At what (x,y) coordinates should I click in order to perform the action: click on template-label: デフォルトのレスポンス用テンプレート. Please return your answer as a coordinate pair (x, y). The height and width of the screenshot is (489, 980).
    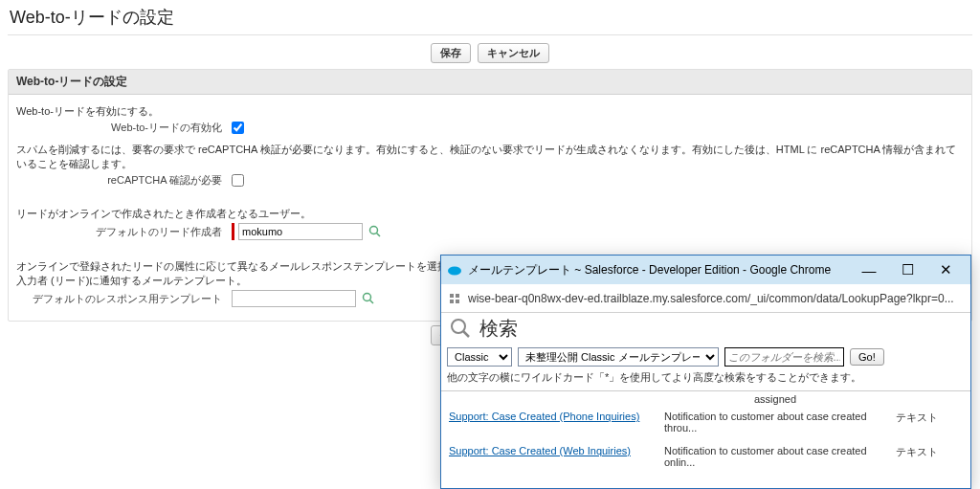
    Looking at the image, I should click on (124, 299).